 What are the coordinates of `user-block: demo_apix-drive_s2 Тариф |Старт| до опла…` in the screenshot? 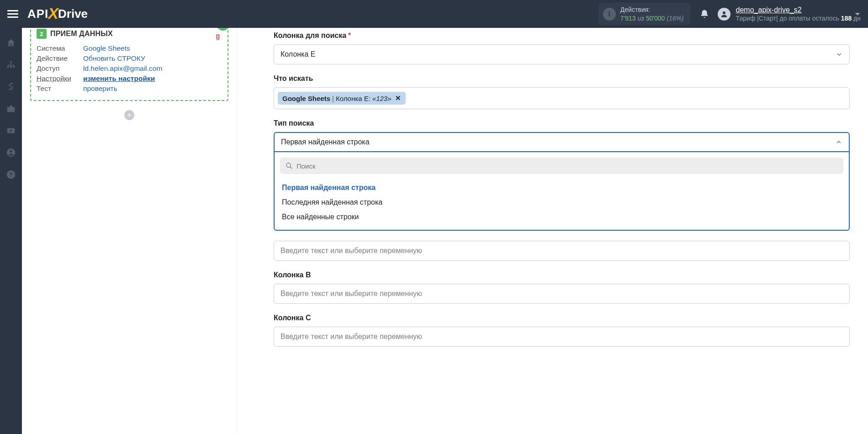 It's located at (799, 14).